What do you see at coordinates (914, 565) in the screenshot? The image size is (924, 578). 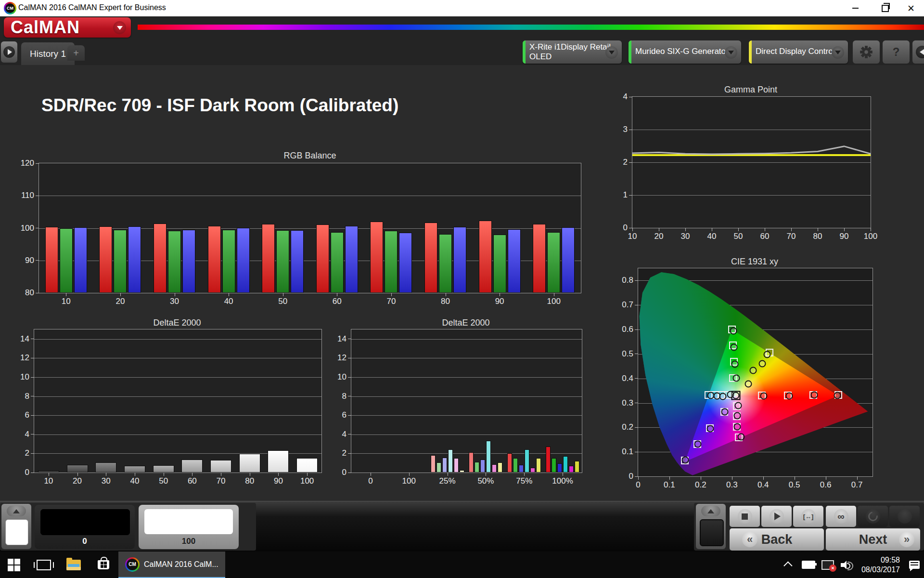 I see `action-center-button` at bounding box center [914, 565].